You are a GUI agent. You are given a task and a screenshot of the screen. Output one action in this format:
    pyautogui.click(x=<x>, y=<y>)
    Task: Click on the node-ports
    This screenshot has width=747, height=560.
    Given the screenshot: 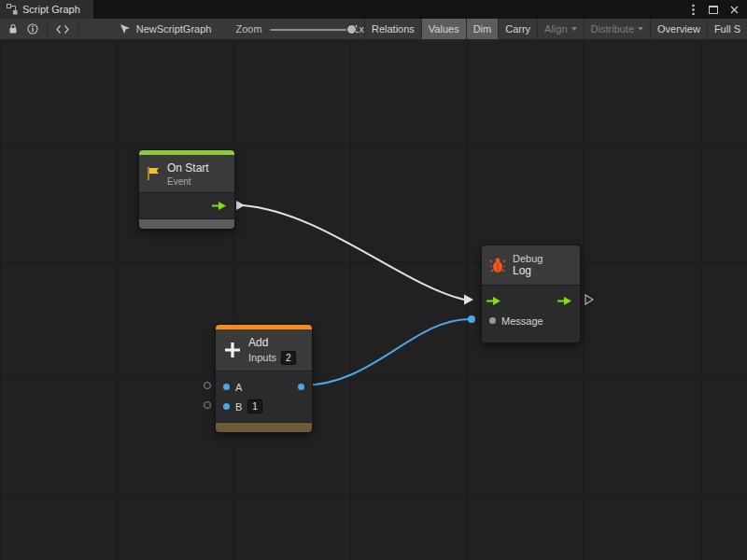 What is the action you would take?
    pyautogui.click(x=187, y=205)
    